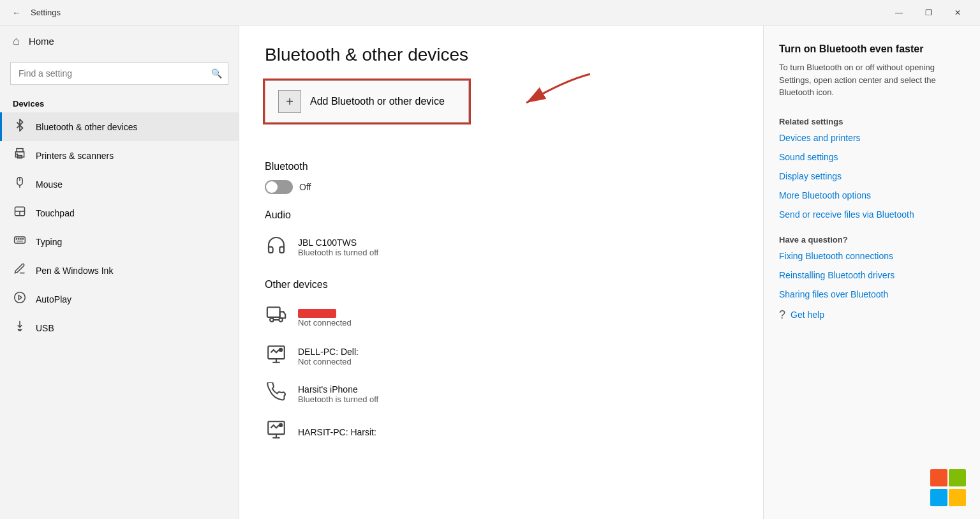  I want to click on device-harsit-pc: HARSIT-PC: Harsit:, so click(501, 432).